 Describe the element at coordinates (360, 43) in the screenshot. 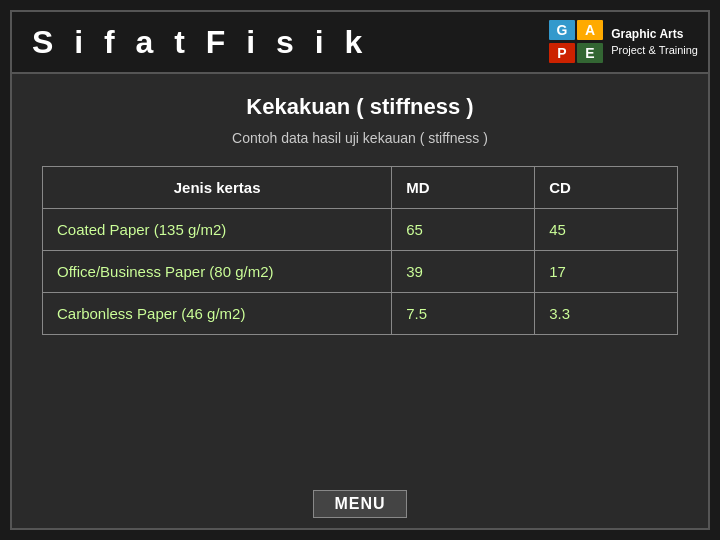

I see `header-bar: S i f a t F i s i k G A P` at that location.